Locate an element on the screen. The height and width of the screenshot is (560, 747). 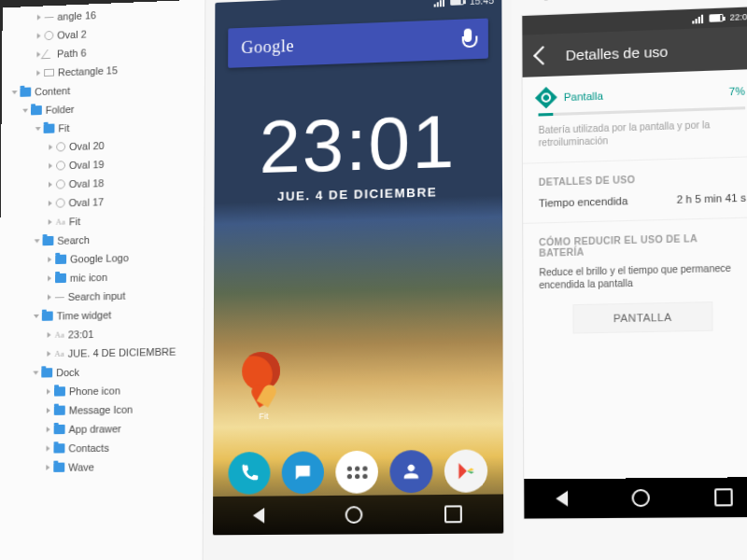
dock-contacts-icon is located at coordinates (411, 471).